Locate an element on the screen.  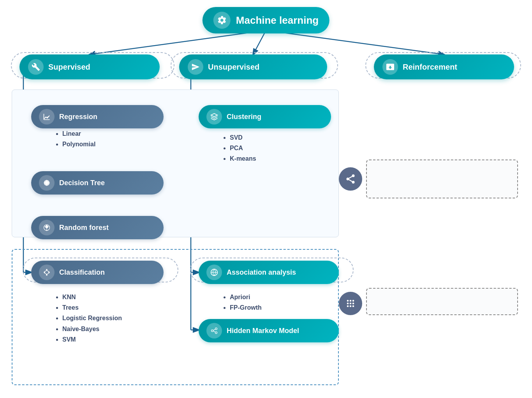
reinforcement-label: Reinforcement is located at coordinates (430, 67).